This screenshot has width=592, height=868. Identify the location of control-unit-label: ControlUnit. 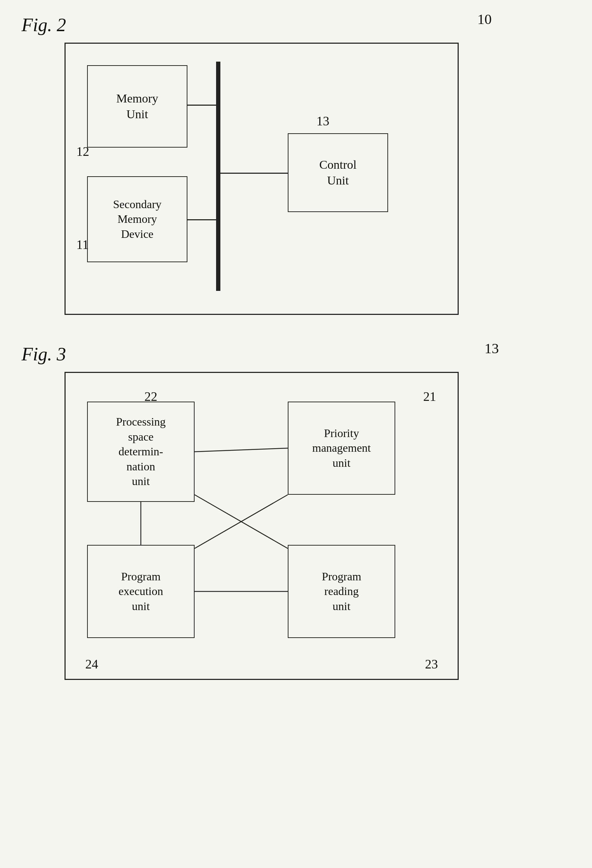
(338, 173).